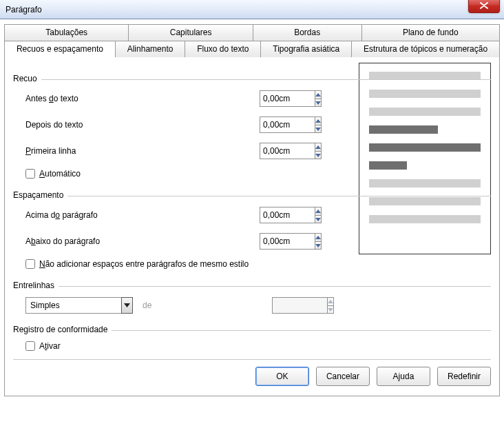 The image size is (504, 426). What do you see at coordinates (144, 264) in the screenshot?
I see `checkbox-nao-adicionar-label: Não adicionar espaços entre parágrafos d…` at bounding box center [144, 264].